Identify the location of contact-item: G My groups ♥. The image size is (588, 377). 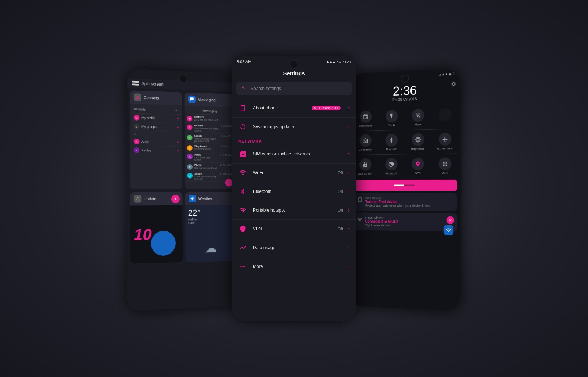
(156, 127).